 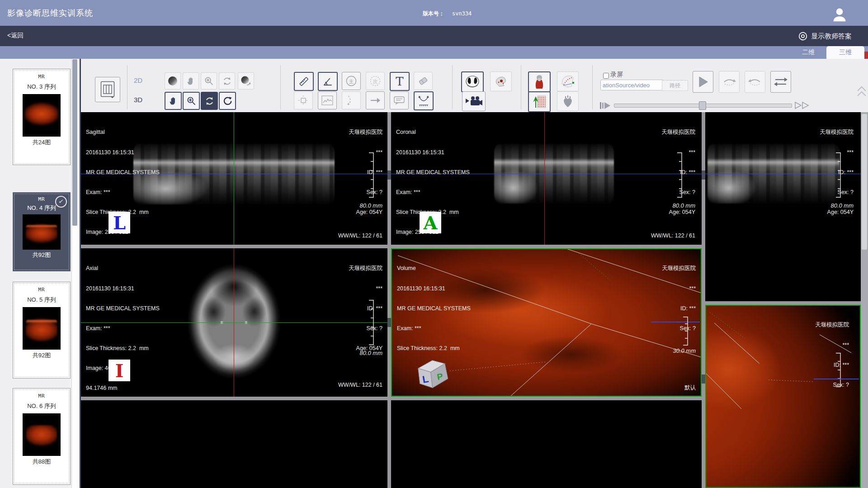 What do you see at coordinates (474, 101) in the screenshot?
I see `export-video-button` at bounding box center [474, 101].